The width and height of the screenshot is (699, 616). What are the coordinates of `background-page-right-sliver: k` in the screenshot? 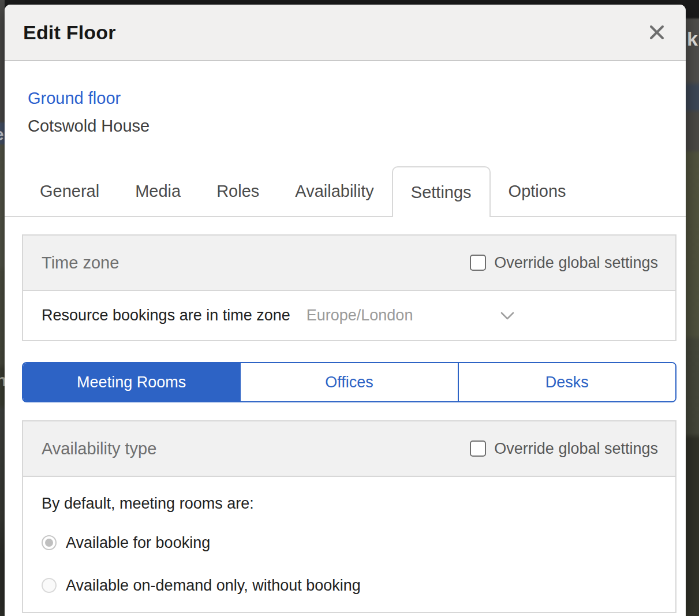 It's located at (693, 308).